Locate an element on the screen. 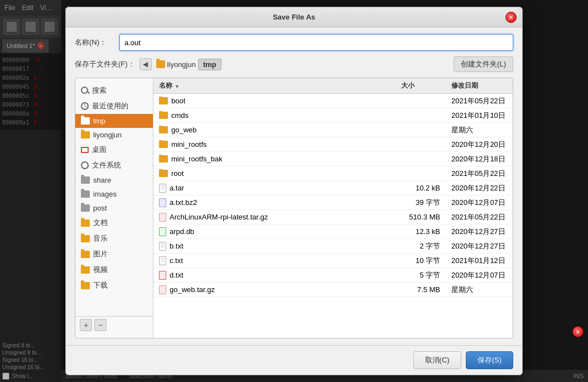 This screenshot has width=588, height=382. breadcrumb-folder-icon is located at coordinates (161, 64).